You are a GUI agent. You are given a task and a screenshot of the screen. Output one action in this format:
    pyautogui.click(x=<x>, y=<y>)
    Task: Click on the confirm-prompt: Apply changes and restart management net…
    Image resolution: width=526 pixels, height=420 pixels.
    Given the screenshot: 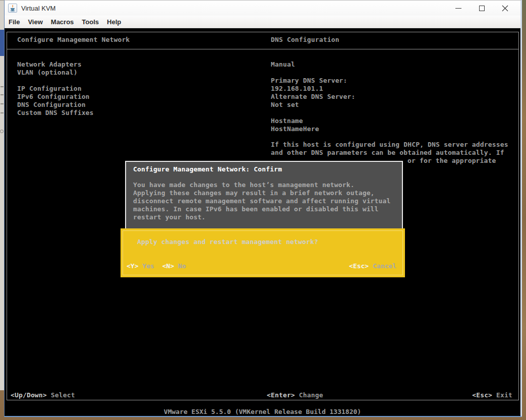 What is the action you would take?
    pyautogui.click(x=228, y=242)
    